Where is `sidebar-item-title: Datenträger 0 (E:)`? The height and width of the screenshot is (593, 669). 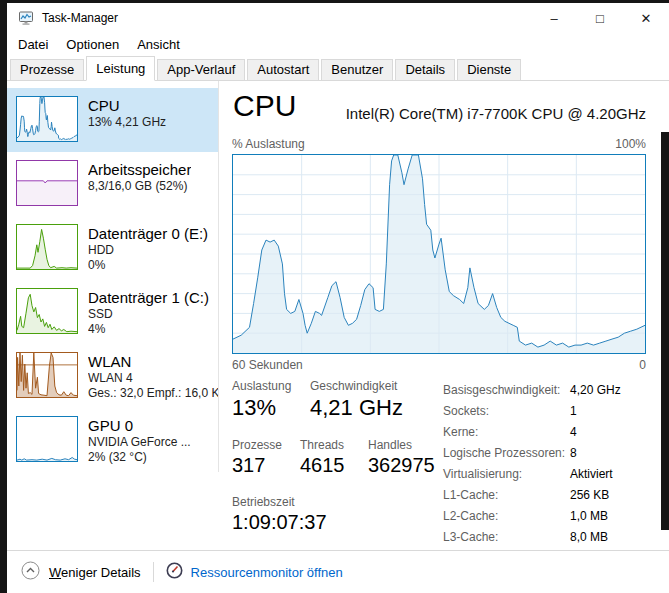 sidebar-item-title: Datenträger 0 (E:) is located at coordinates (148, 234).